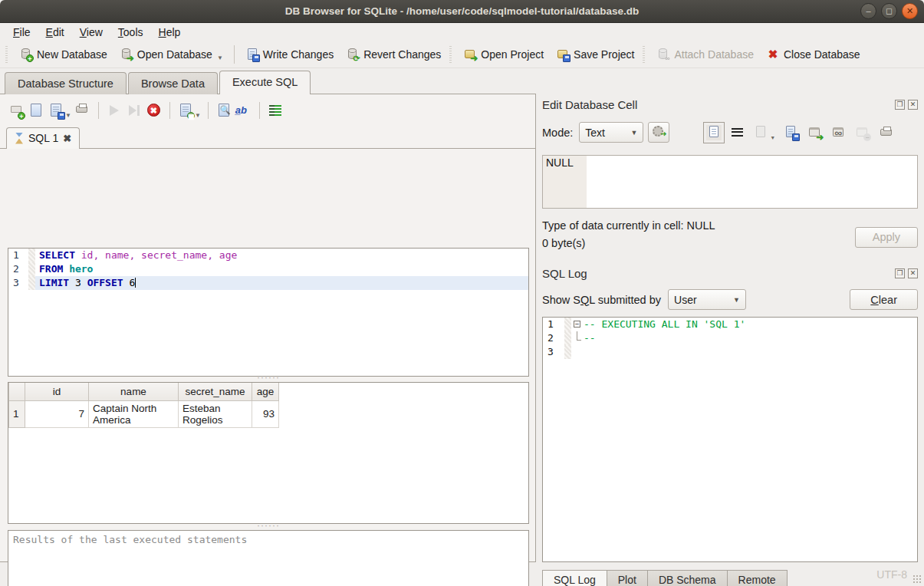 The width and height of the screenshot is (924, 586). I want to click on cell: 7, so click(57, 414).